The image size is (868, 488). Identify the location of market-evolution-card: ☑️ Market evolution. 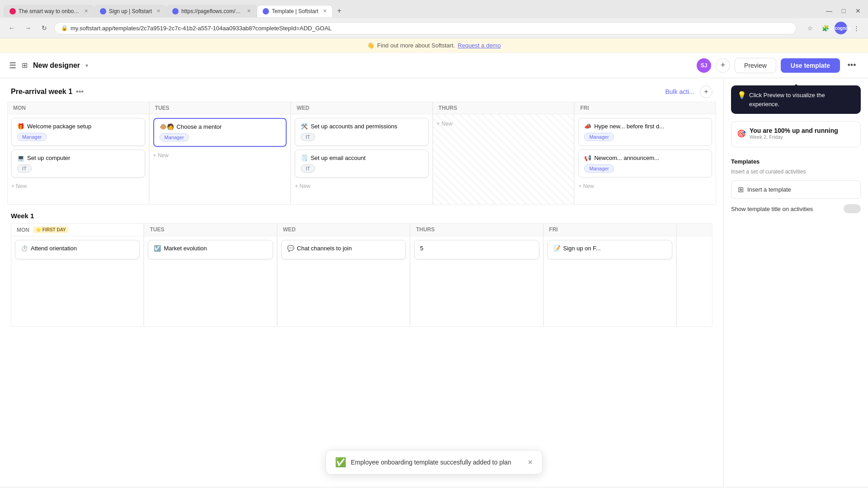
(210, 249).